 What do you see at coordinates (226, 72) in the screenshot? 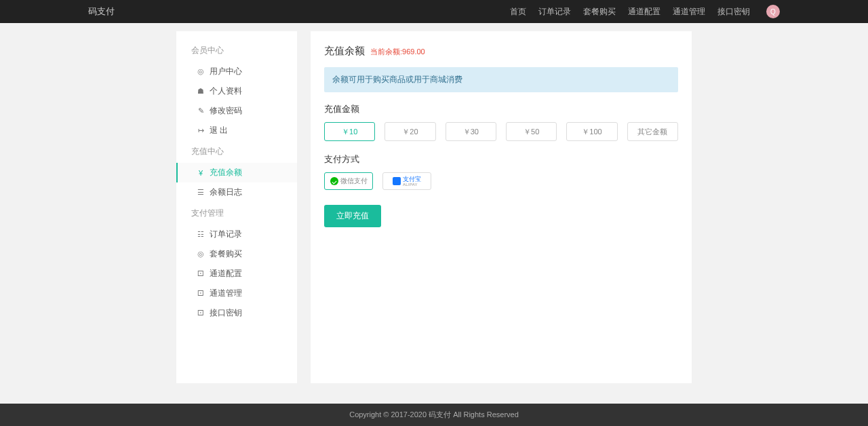
I see `sidebar-item-label: 用户中心` at bounding box center [226, 72].